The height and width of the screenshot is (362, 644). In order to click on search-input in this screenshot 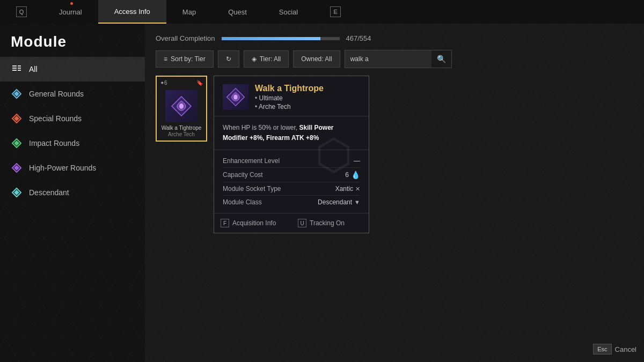, I will do `click(389, 59)`.